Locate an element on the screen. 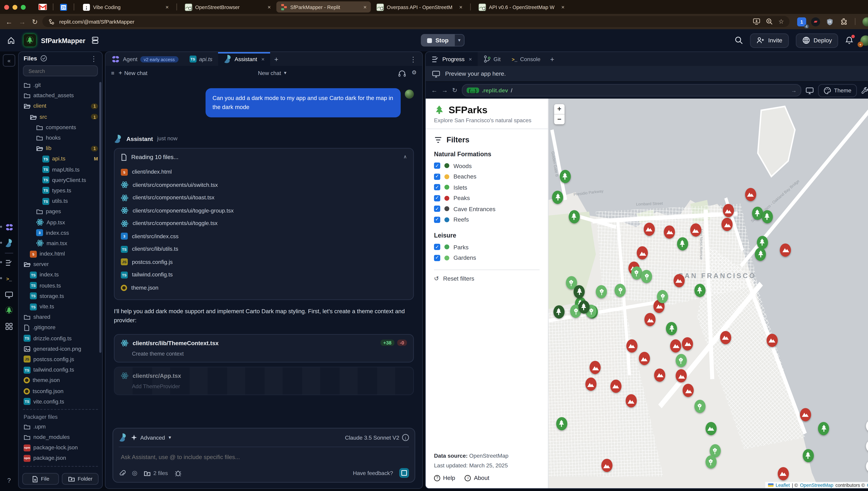  file-tree-item: App.tsx is located at coordinates (61, 223).